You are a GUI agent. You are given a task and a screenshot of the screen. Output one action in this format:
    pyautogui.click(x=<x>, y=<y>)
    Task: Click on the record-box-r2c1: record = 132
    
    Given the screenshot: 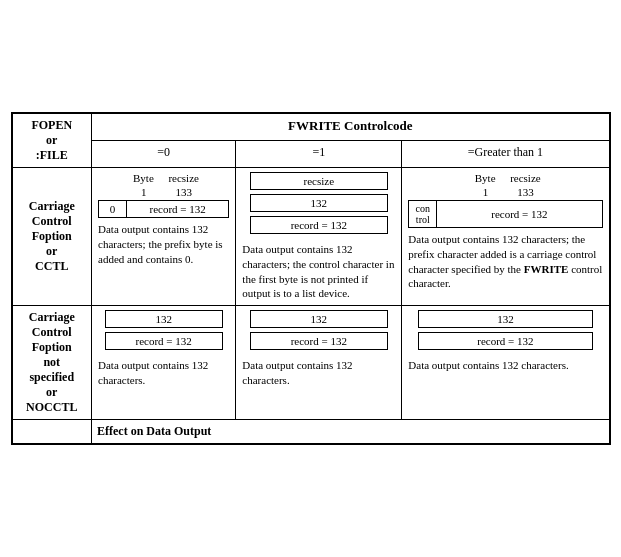 What is the action you would take?
    pyautogui.click(x=319, y=341)
    